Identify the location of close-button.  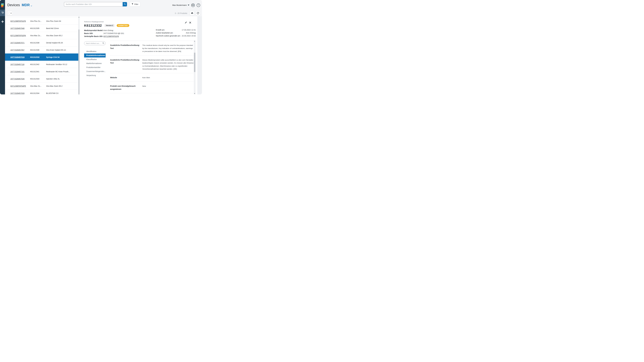
(190, 23).